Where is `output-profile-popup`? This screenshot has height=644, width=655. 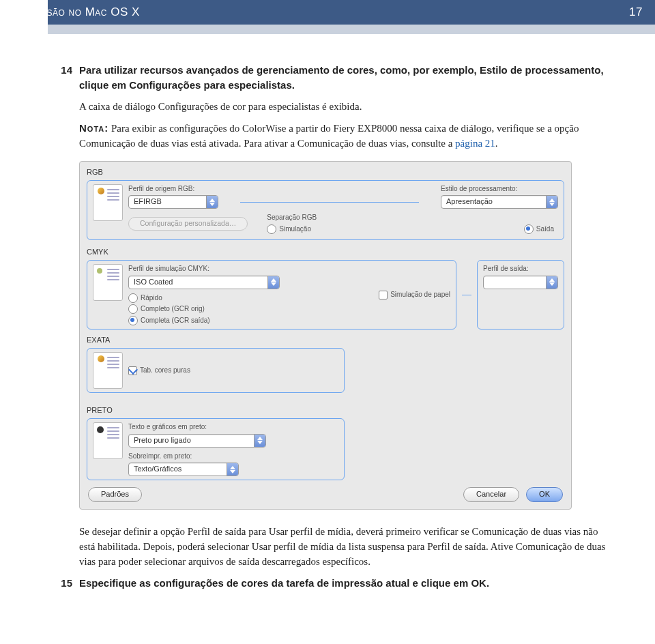
output-profile-popup is located at coordinates (521, 282).